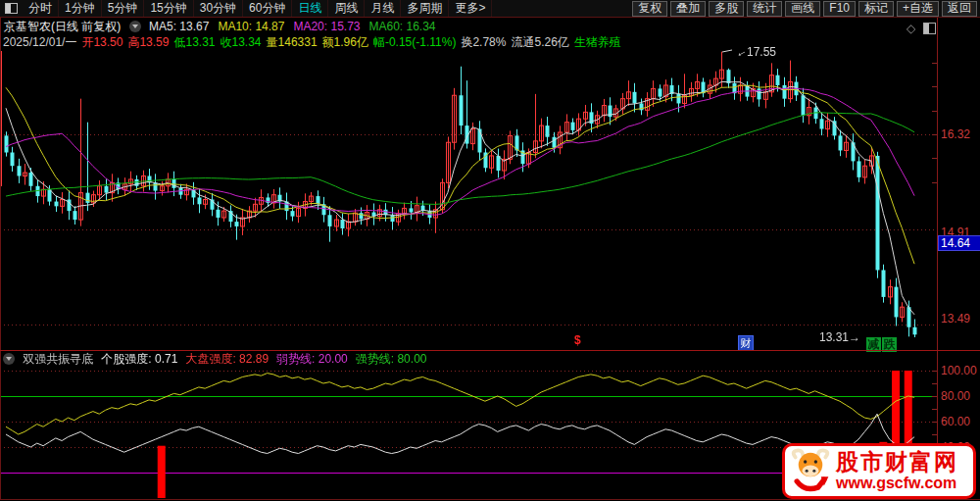 The image size is (980, 501). What do you see at coordinates (347, 8) in the screenshot?
I see `period-button: 周线` at bounding box center [347, 8].